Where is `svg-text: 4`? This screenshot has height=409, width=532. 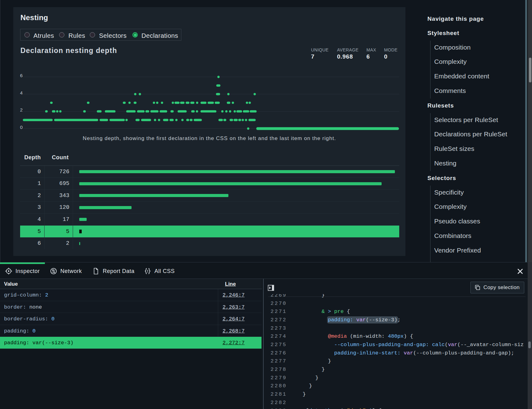 svg-text: 4 is located at coordinates (21, 93).